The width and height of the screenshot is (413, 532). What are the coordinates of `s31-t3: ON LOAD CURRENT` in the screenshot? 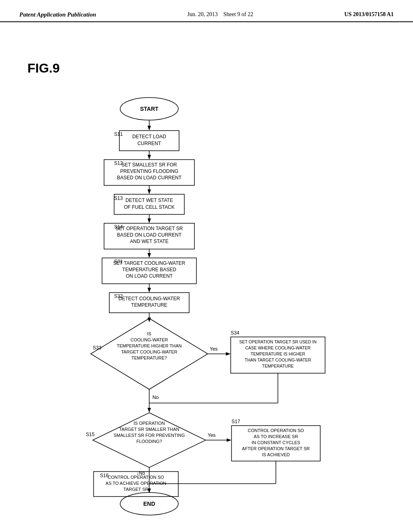 It's located at (149, 276).